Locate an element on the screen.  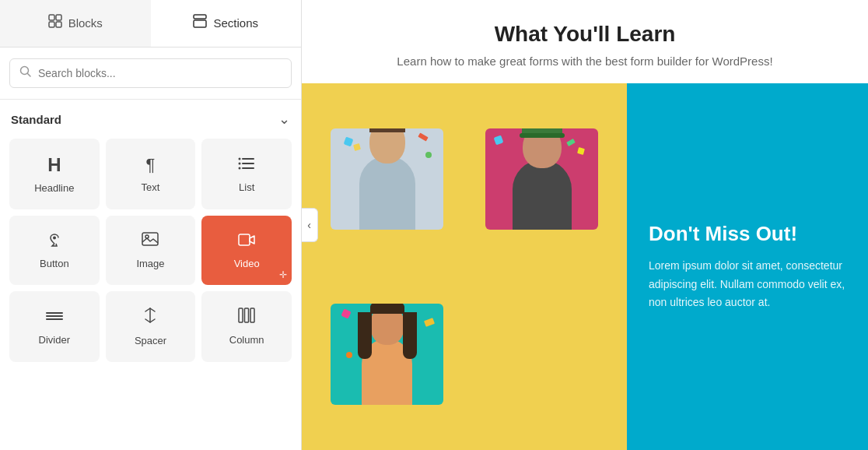
block-headline: H Headline is located at coordinates (54, 174).